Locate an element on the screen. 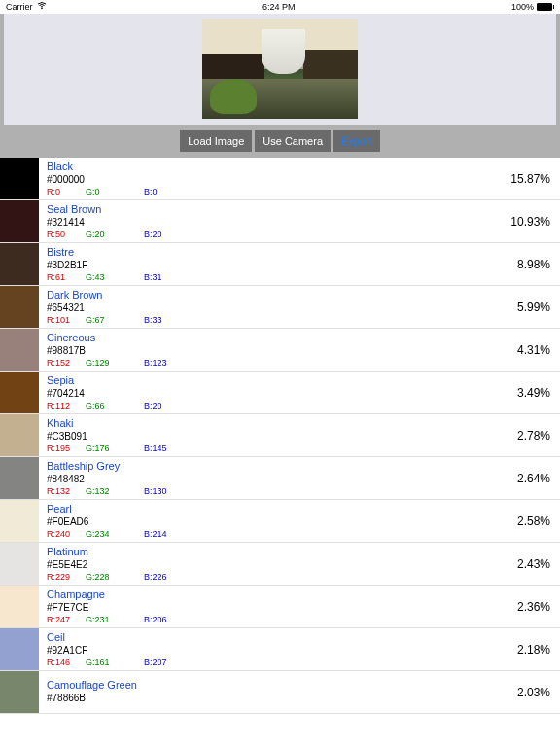 This screenshot has width=560, height=747. color-rgb: R:247G:231B:206 is located at coordinates (300, 620).